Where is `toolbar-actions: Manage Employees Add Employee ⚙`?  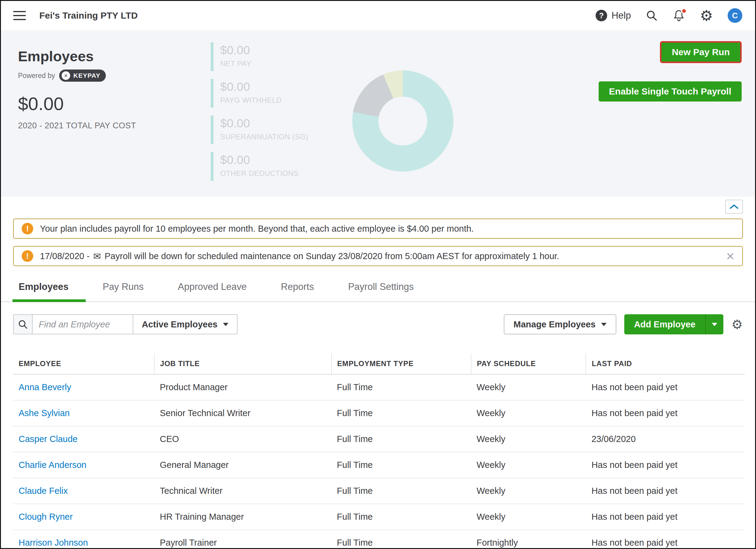
toolbar-actions: Manage Employees Add Employee ⚙ is located at coordinates (623, 324).